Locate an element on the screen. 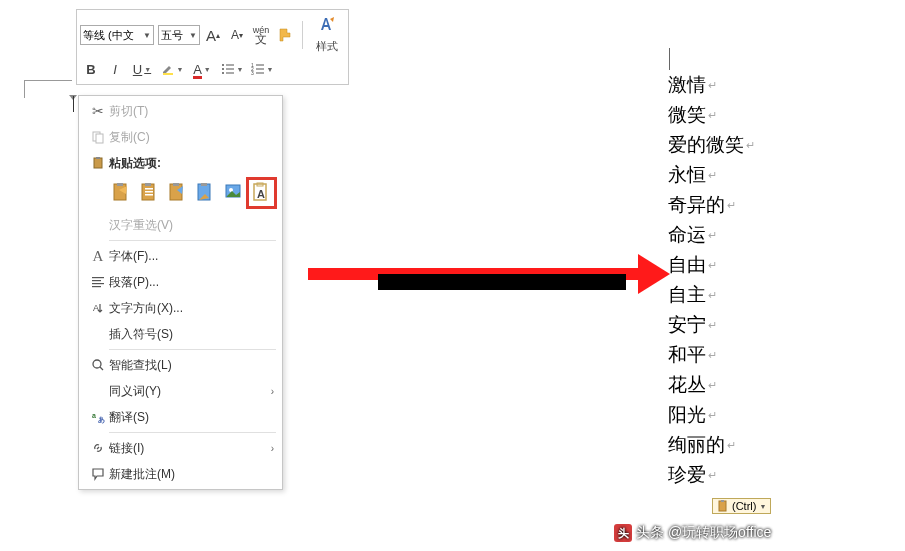  translate-icon: aあ is located at coordinates (98, 417).